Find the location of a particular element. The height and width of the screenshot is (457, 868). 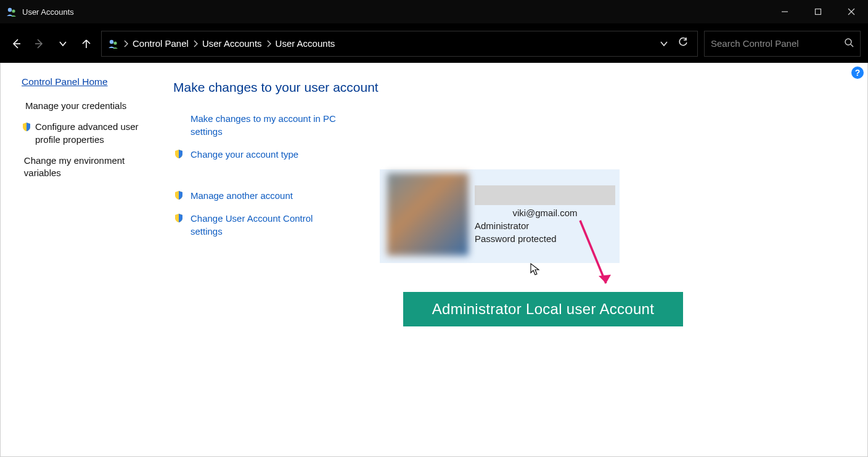

account-info: viki@gmail.com Administrator Password pr… is located at coordinates (544, 216).